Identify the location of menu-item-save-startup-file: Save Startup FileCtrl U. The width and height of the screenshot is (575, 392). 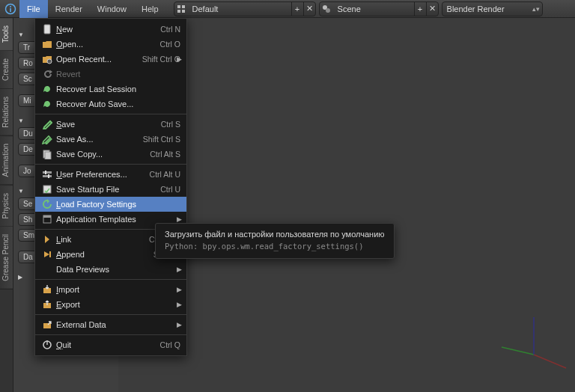
(111, 189).